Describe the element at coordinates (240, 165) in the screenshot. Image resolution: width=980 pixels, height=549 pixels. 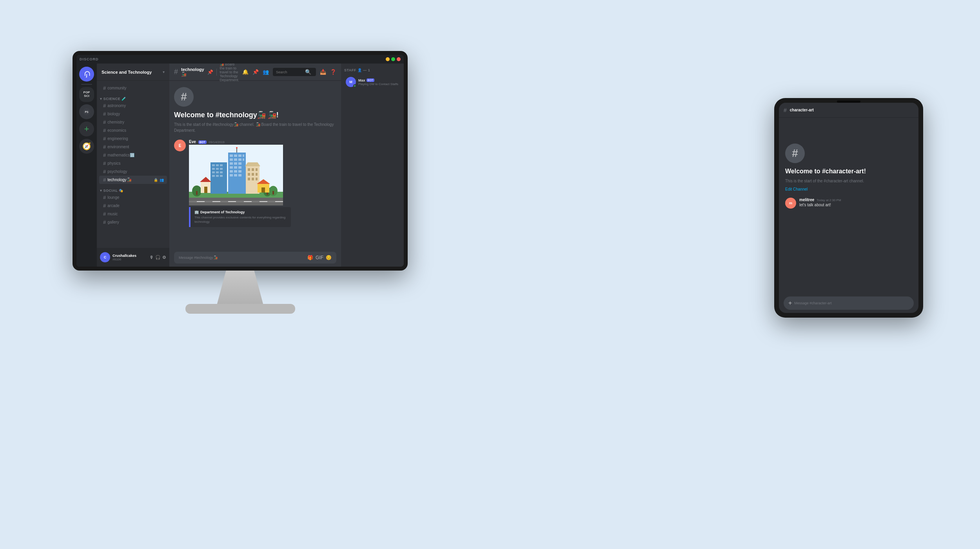
I see `discord-app: POPSCI PS + 🧭 Science and Technology ▾ #` at that location.